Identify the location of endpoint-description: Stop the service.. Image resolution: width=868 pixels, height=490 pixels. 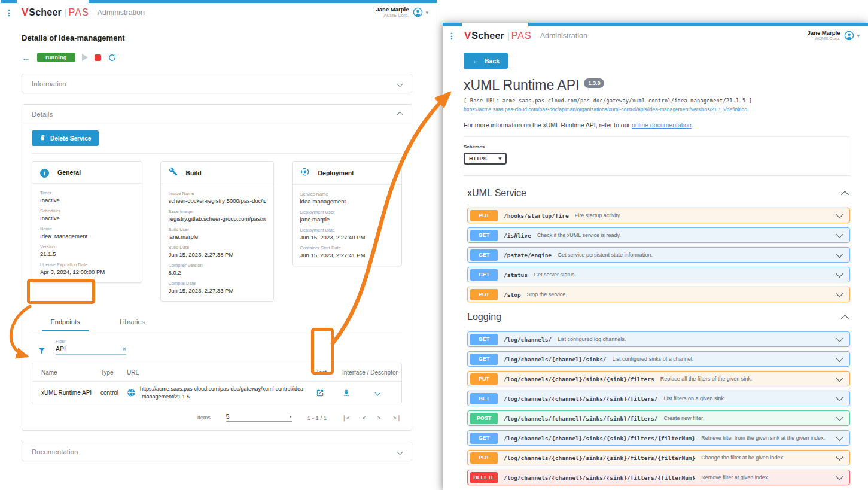
(547, 294).